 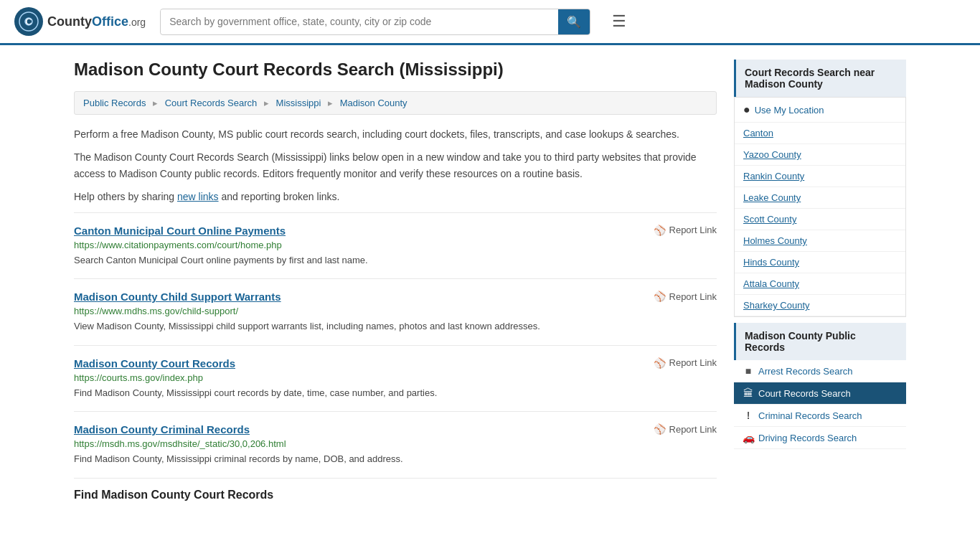 I want to click on result-title-canton-municipal: Canton Municipal Court Online Payments, so click(x=179, y=231).